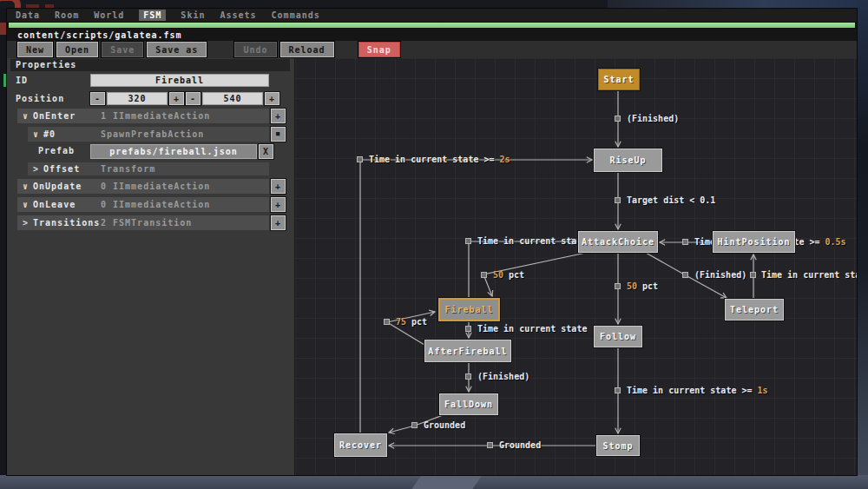  What do you see at coordinates (40, 99) in the screenshot?
I see `position-label: Position` at bounding box center [40, 99].